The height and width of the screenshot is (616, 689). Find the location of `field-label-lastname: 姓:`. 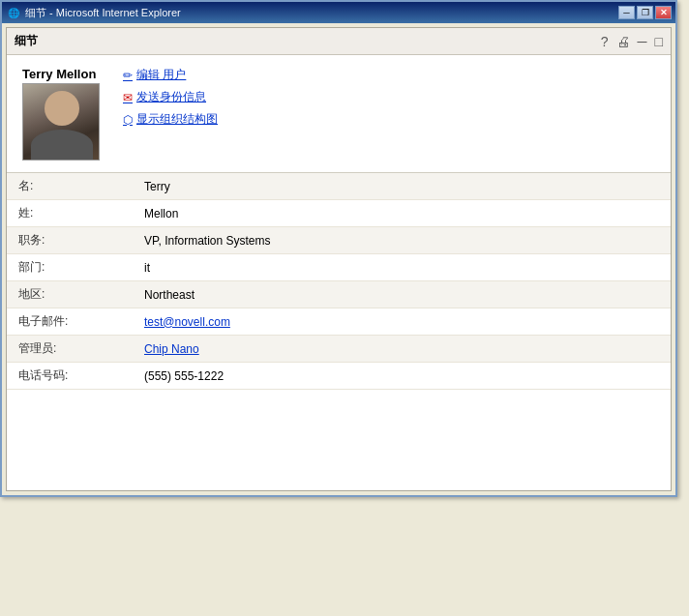

field-label-lastname: 姓: is located at coordinates (70, 214).